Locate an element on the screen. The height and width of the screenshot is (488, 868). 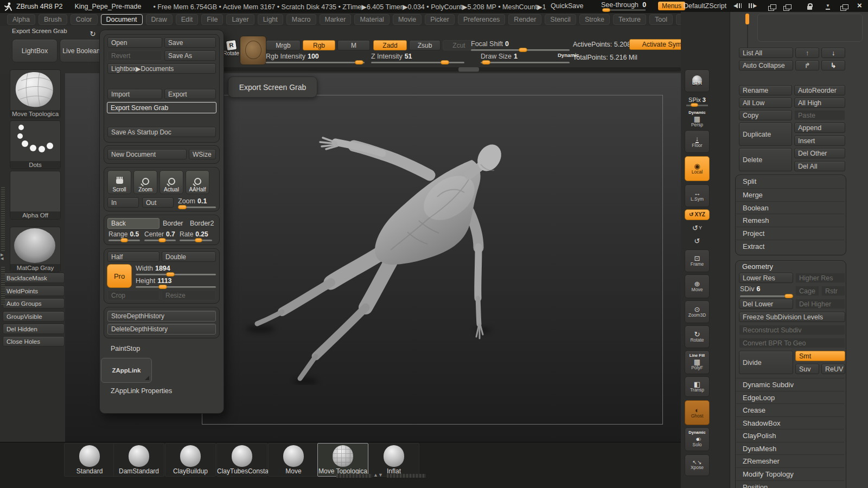
paintstop-button: PaintStop is located at coordinates (125, 349).